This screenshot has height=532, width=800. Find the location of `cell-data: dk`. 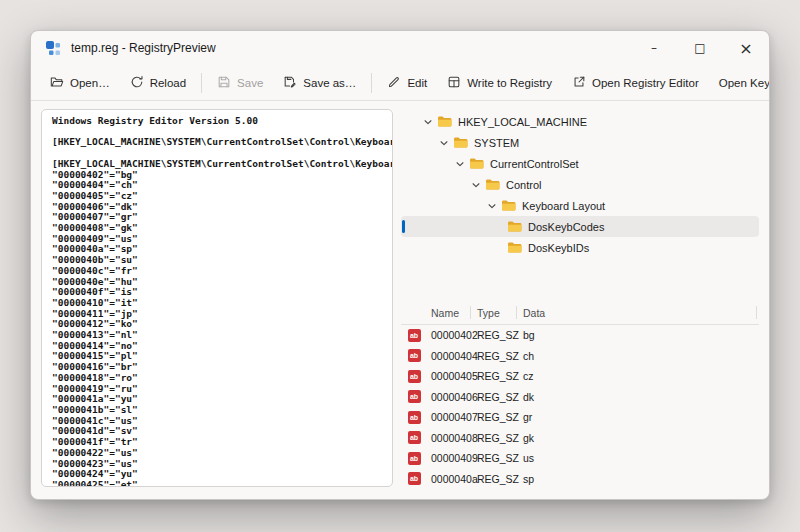

cell-data: dk is located at coordinates (639, 397).